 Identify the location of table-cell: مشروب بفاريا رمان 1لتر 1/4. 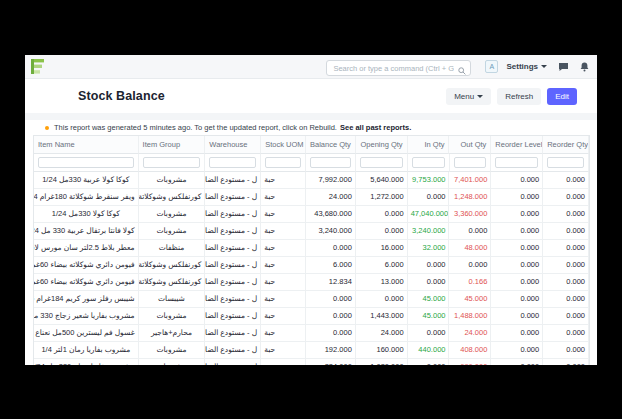
(86, 350).